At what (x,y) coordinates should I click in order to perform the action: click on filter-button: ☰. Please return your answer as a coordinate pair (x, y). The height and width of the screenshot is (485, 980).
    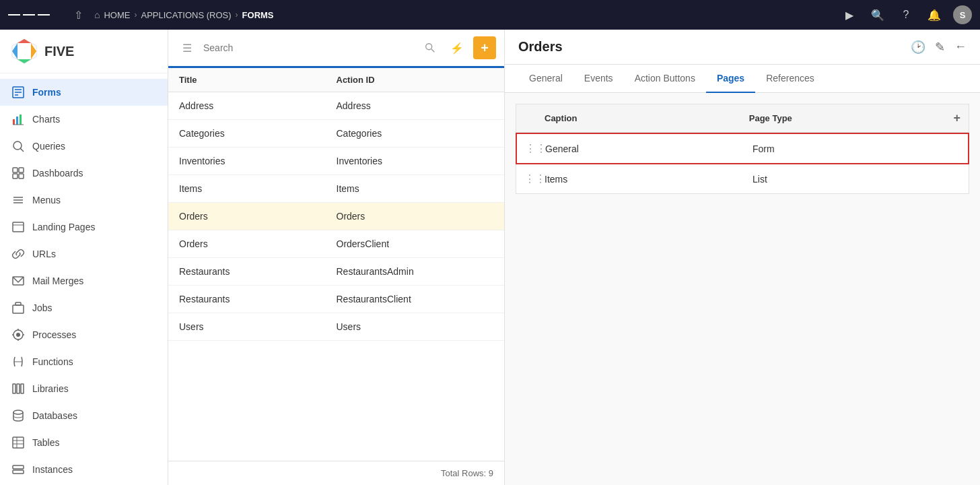
    Looking at the image, I should click on (187, 48).